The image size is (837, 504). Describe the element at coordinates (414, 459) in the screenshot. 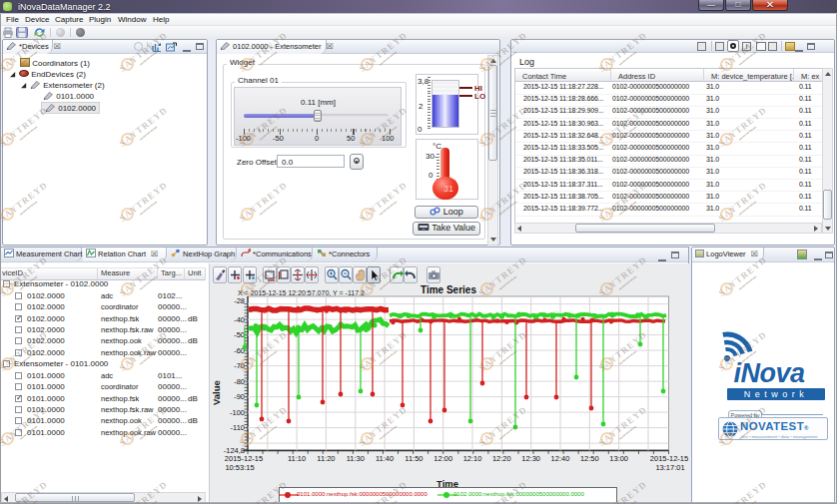

I see `svg-text: 11:50` at that location.